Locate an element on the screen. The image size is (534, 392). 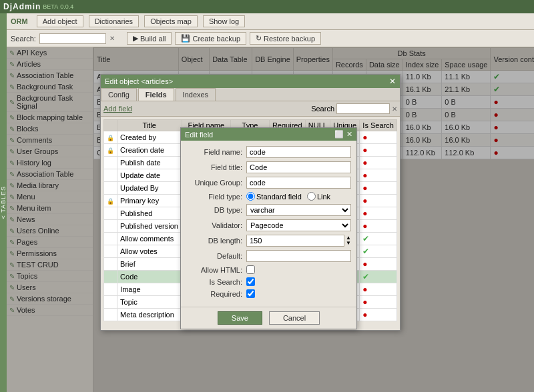
field-title-input is located at coordinates (299, 167).